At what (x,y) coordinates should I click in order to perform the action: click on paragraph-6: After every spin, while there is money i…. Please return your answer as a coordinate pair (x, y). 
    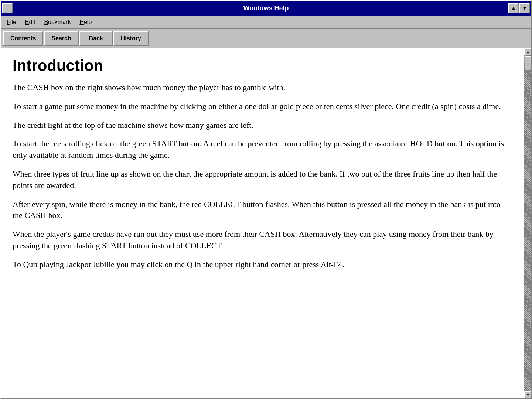
    Looking at the image, I should click on (262, 210).